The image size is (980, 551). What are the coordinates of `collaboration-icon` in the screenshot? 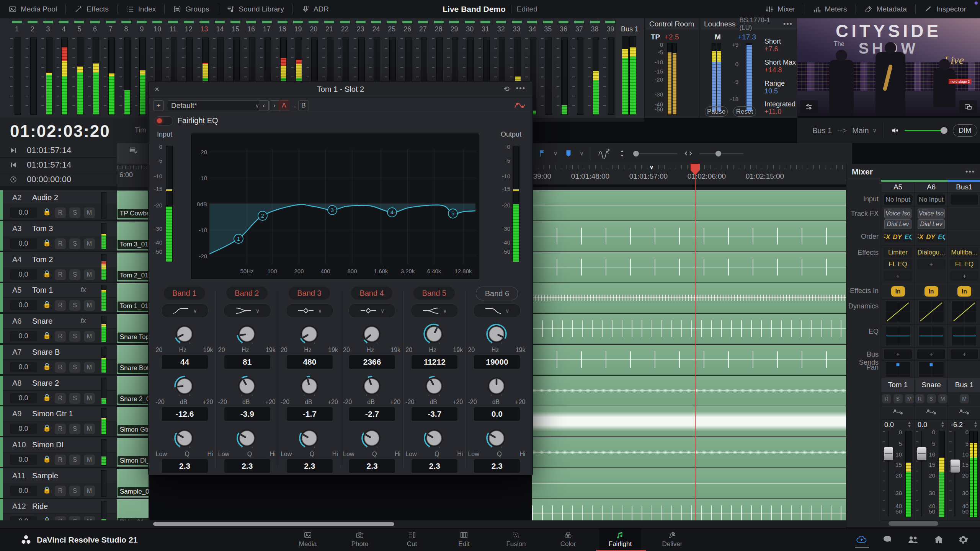 It's located at (913, 540).